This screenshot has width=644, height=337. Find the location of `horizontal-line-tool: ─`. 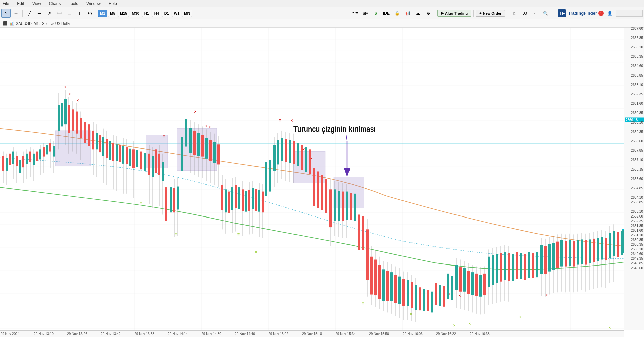

horizontal-line-tool: ─ is located at coordinates (39, 13).